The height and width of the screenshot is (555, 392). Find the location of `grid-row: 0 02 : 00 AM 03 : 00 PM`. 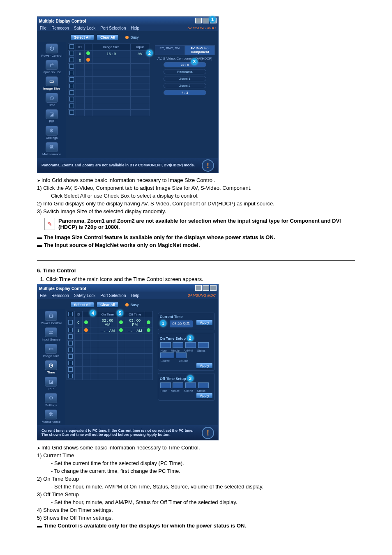

grid-row: 0 02 : 00 AM 03 : 00 PM is located at coordinates (109, 323).